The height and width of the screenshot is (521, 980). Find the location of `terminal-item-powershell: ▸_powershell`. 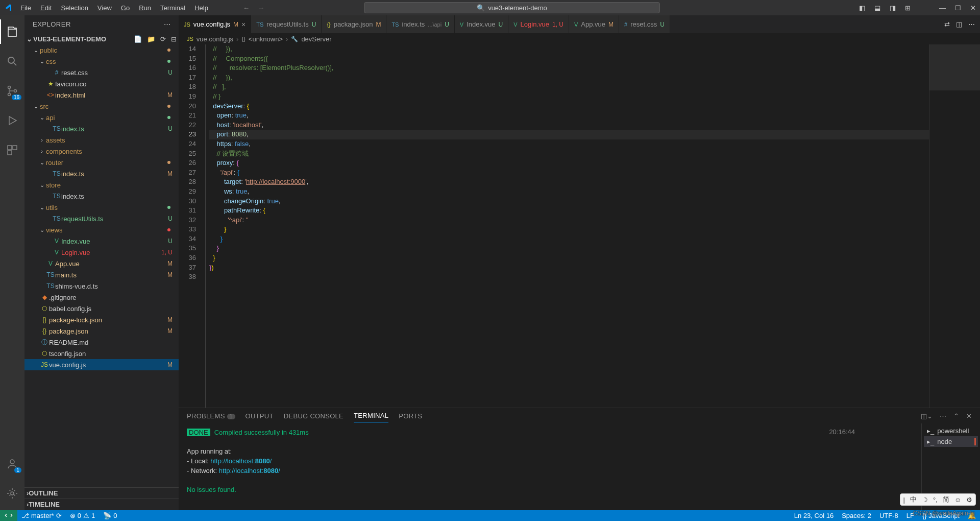

terminal-item-powershell: ▸_powershell is located at coordinates (951, 431).